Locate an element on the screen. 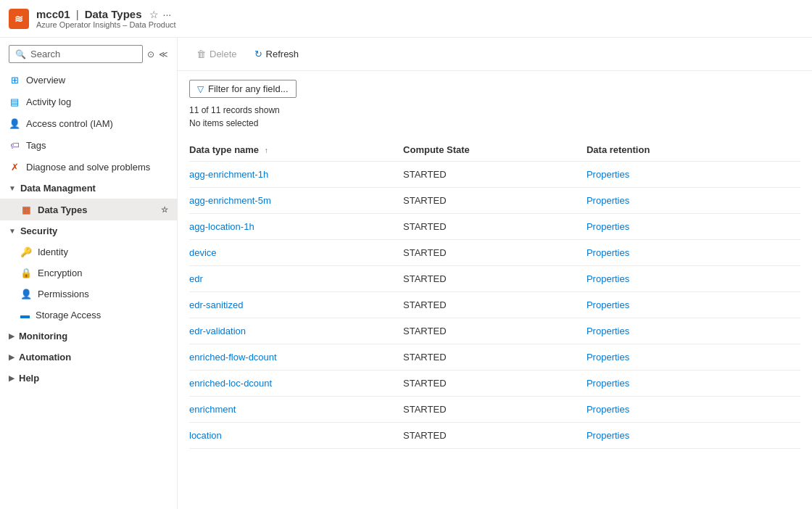 The height and width of the screenshot is (509, 812). sidebar-section-security: Security is located at coordinates (88, 231).